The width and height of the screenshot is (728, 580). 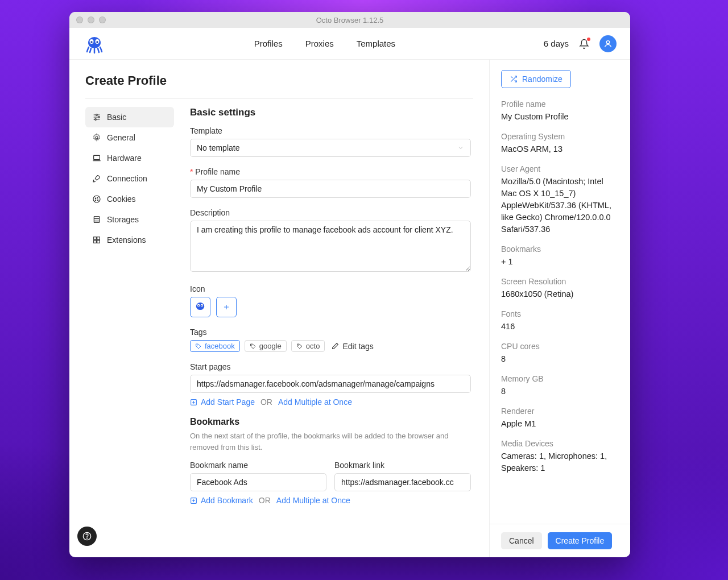 I want to click on nav-profiles: Profiles, so click(x=268, y=43).